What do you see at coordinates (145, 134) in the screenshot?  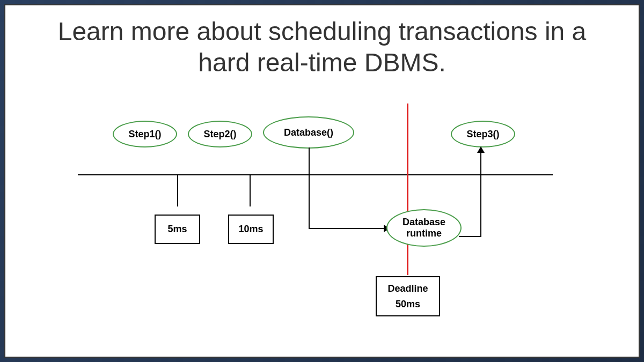 I see `node-step1: Step1()` at bounding box center [145, 134].